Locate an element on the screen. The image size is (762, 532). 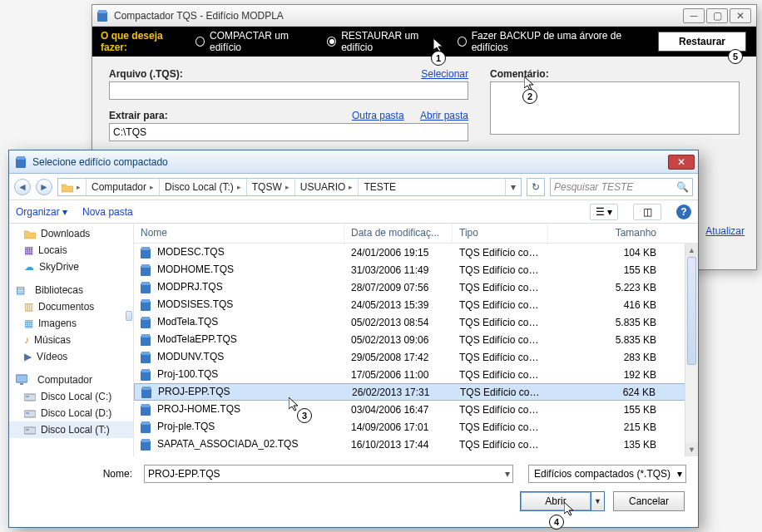
breadcrumb-dropdown: ▾ is located at coordinates (512, 187).